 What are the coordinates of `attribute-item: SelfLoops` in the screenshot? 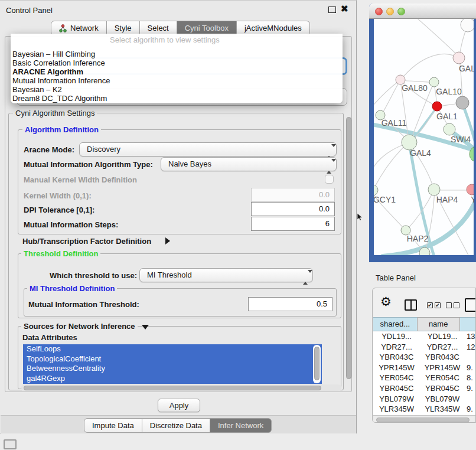 It's located at (172, 350).